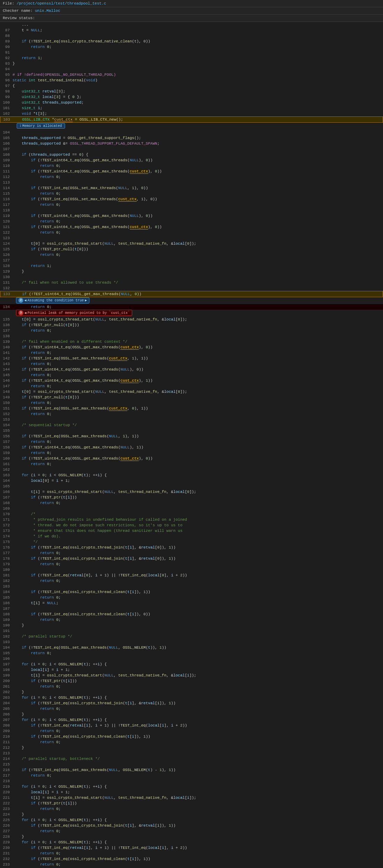  Describe the element at coordinates (191, 820) in the screenshot. I see `line-225: 225 for (i = 0; i < OSSL_NELEM(t); ++i) …` at that location.